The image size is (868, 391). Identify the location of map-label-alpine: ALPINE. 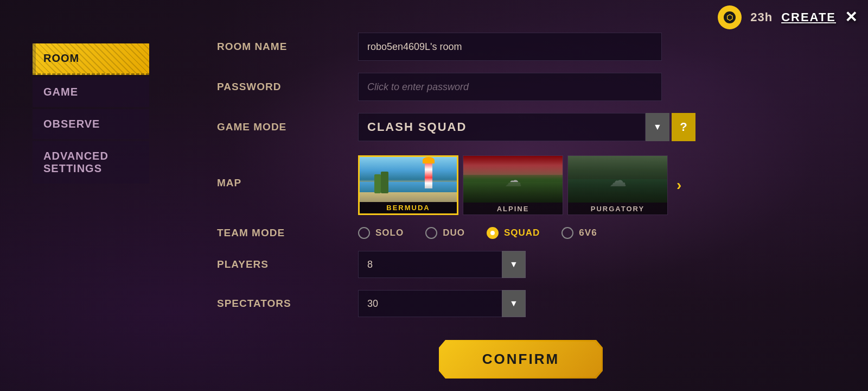
(513, 209).